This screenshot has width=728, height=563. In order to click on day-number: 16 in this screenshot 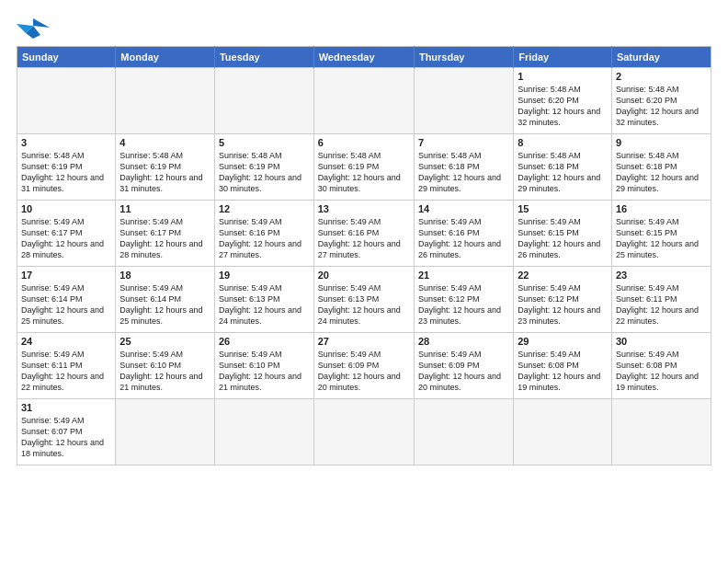, I will do `click(662, 209)`.